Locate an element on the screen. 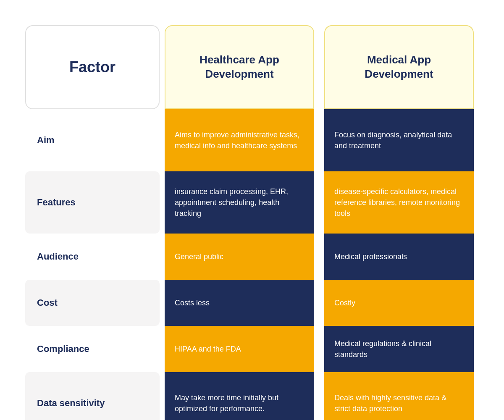 The image size is (504, 420). factor-header: Factor is located at coordinates (92, 67).